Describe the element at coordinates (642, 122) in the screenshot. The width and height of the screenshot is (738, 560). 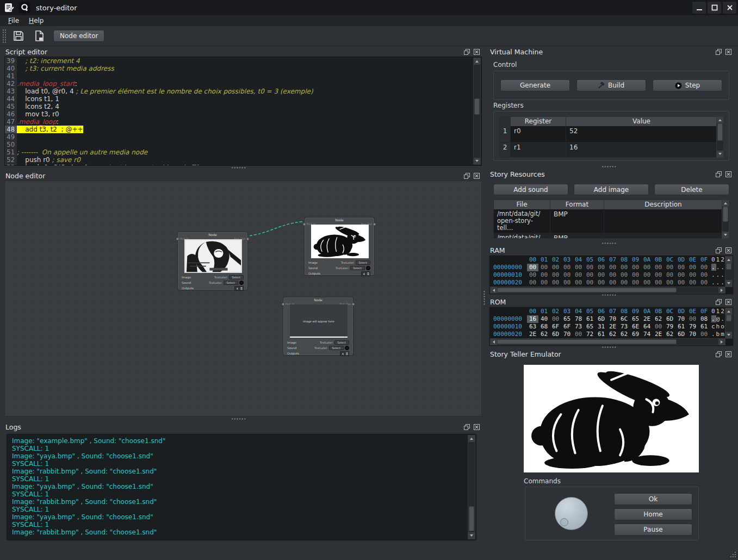
I see `column-header-value: Value` at that location.